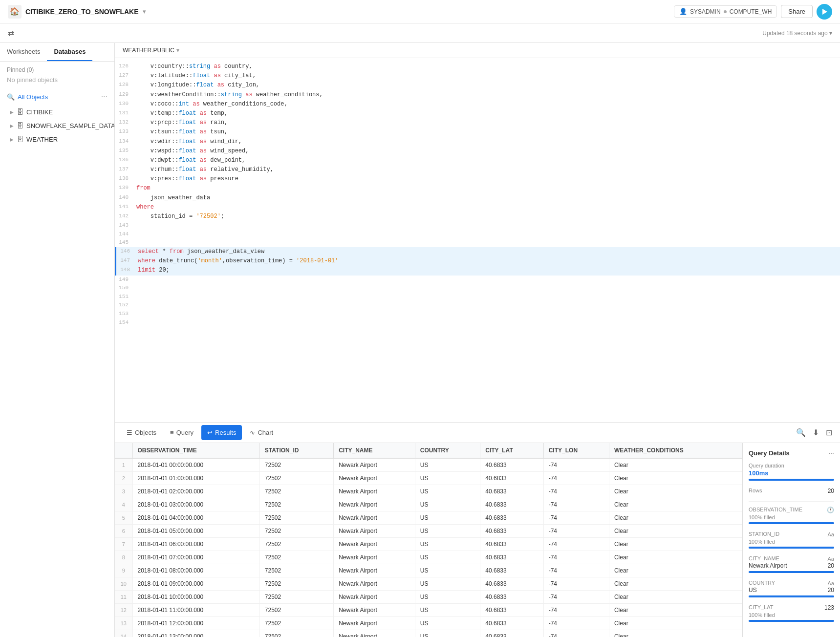  I want to click on col-header-observation-time: OBSERVATION_TIME, so click(196, 450).